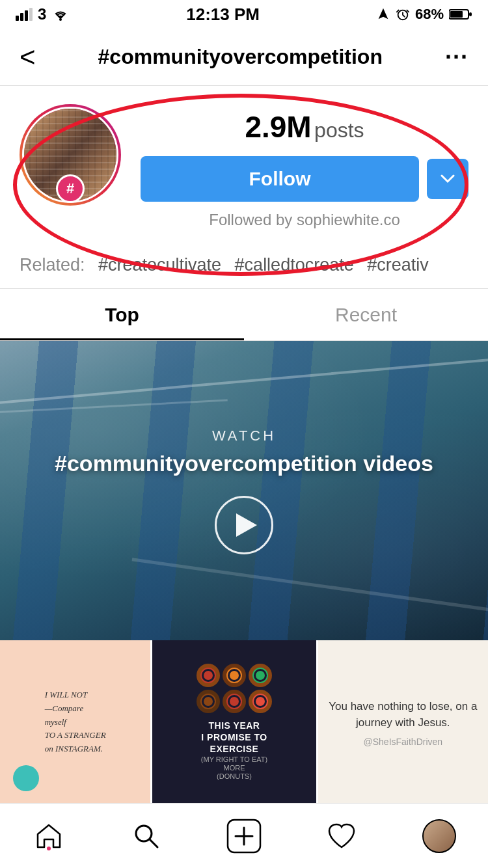  What do you see at coordinates (366, 315) in the screenshot?
I see `tab-recent: Recent` at bounding box center [366, 315].